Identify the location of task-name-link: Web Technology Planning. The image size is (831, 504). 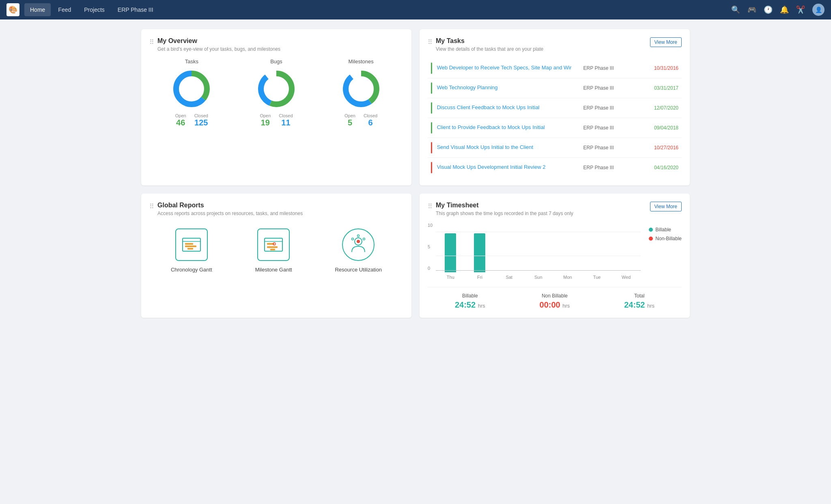
(467, 88).